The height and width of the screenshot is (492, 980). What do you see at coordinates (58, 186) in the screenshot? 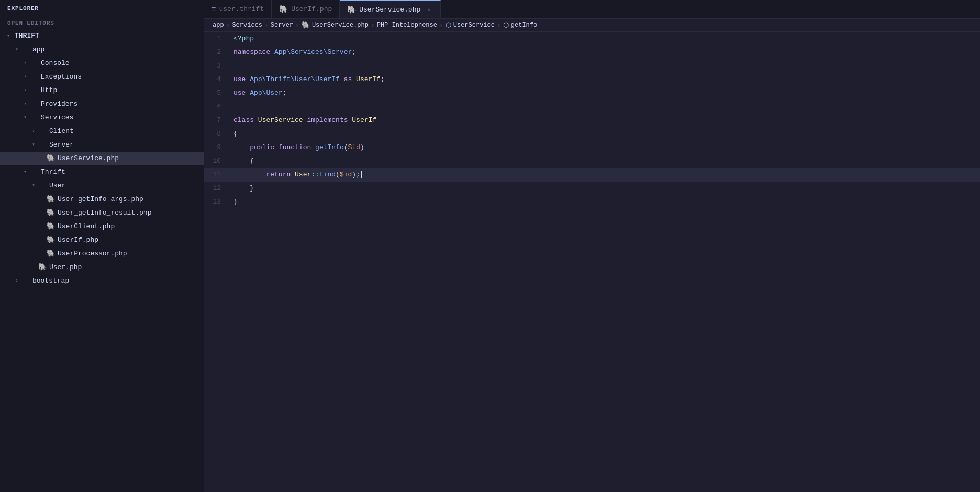
I see `sidebar-item-label: User` at bounding box center [58, 186].